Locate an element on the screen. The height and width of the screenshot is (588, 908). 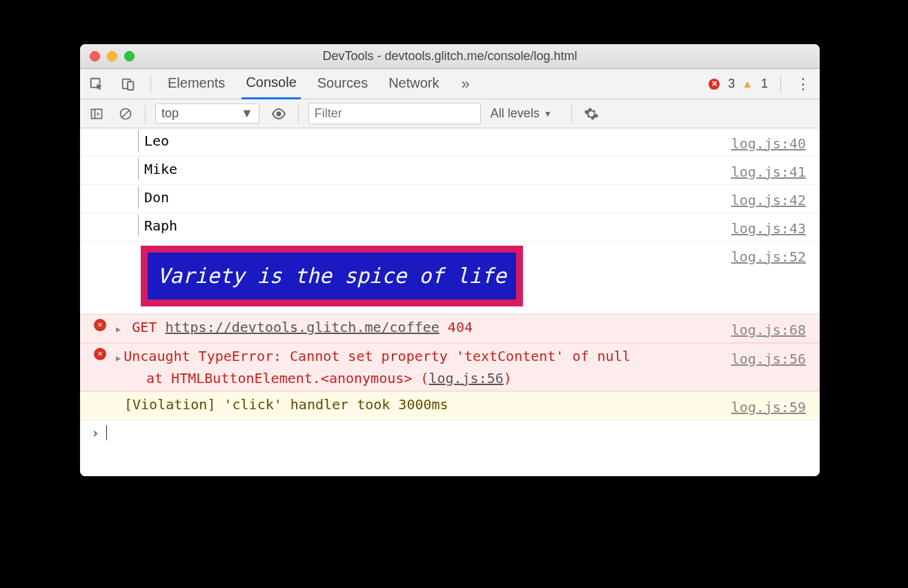
live-expression-icon is located at coordinates (279, 114).